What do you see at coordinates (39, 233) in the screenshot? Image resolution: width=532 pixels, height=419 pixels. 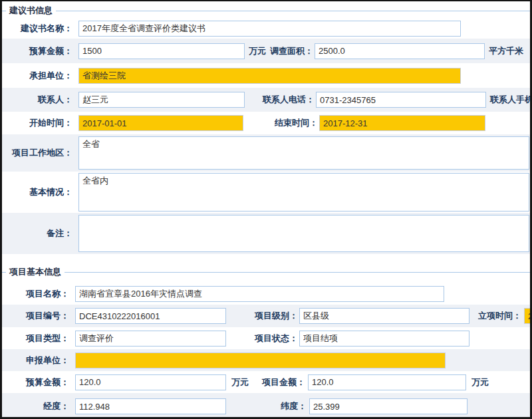 I see `remark-label: 备注：` at bounding box center [39, 233].